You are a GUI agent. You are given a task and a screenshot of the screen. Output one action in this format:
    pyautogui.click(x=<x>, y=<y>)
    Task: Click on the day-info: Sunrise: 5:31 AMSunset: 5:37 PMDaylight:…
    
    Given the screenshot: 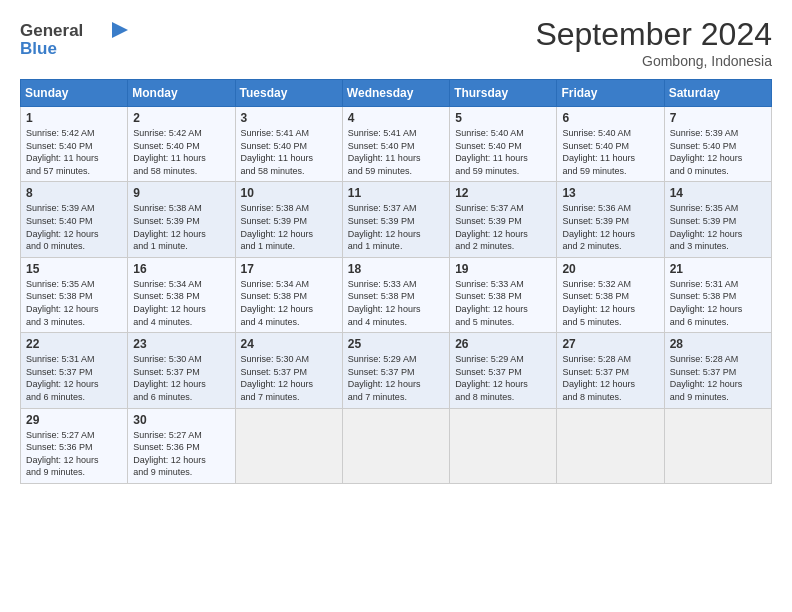 What is the action you would take?
    pyautogui.click(x=74, y=378)
    